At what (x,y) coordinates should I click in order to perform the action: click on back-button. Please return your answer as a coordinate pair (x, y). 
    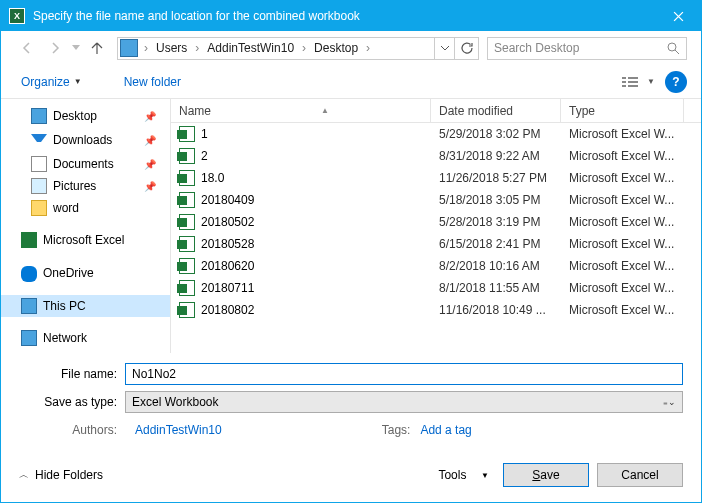
    Looking at the image, I should click on (27, 48).